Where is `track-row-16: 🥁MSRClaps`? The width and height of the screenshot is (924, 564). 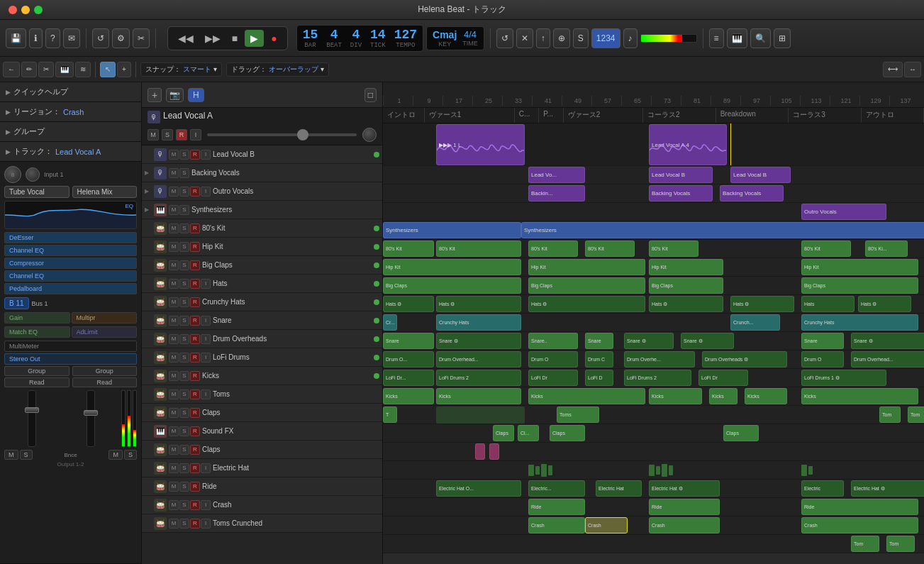
track-row-16: 🥁MSRClaps is located at coordinates (262, 450).